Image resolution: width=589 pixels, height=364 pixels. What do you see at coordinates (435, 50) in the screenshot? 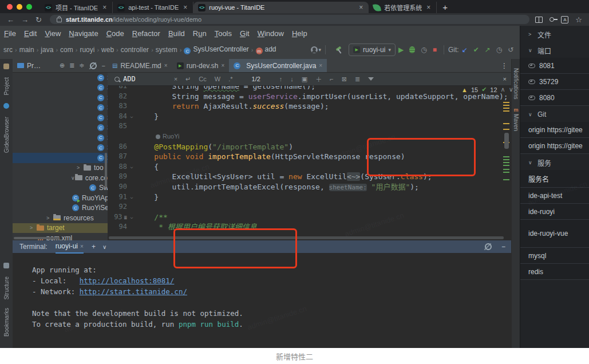
I see `stop-button: ■` at bounding box center [435, 50].